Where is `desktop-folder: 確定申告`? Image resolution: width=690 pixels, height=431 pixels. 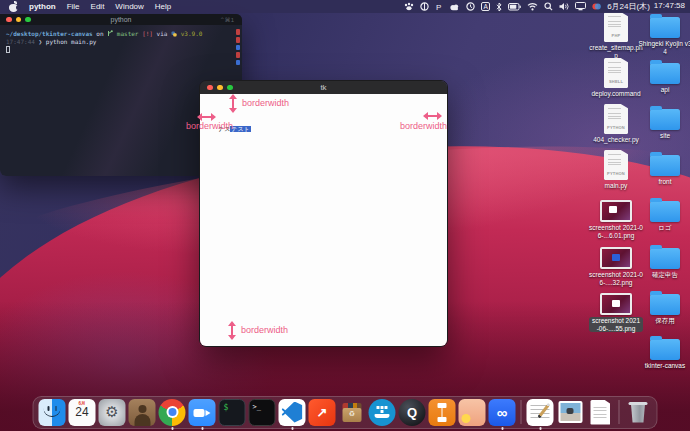 desktop-folder: 確定申告 is located at coordinates (664, 261).